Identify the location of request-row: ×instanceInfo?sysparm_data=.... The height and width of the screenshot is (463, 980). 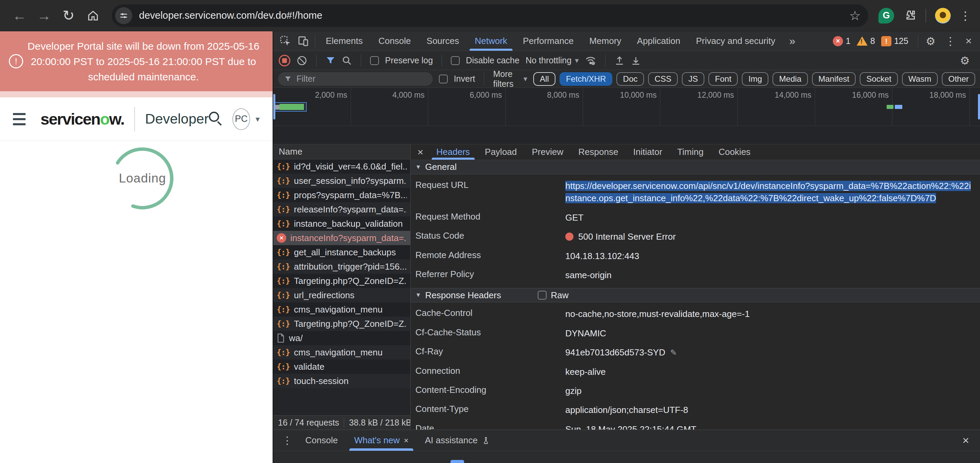
(342, 238).